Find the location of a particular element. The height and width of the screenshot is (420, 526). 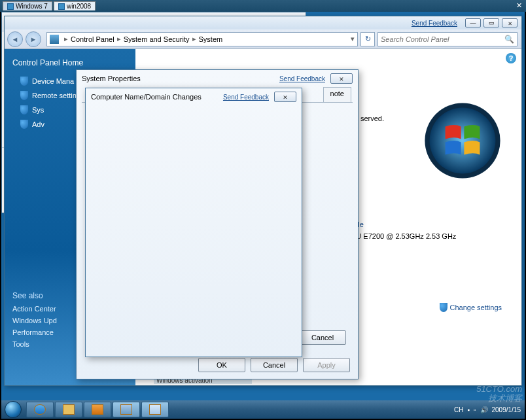

crumb-system-security: System and Security is located at coordinates (157, 39).